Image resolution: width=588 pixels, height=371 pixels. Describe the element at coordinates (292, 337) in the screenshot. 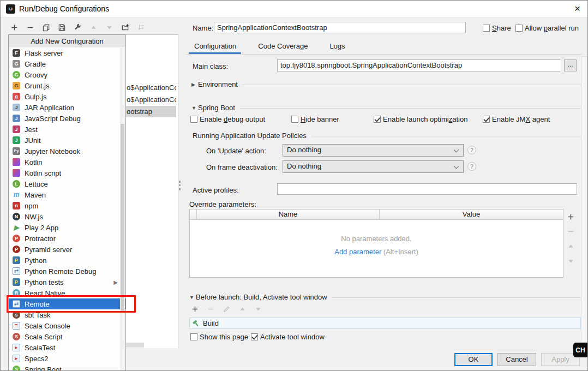

I see `activate-tool-window-label: Activate tool window` at that location.